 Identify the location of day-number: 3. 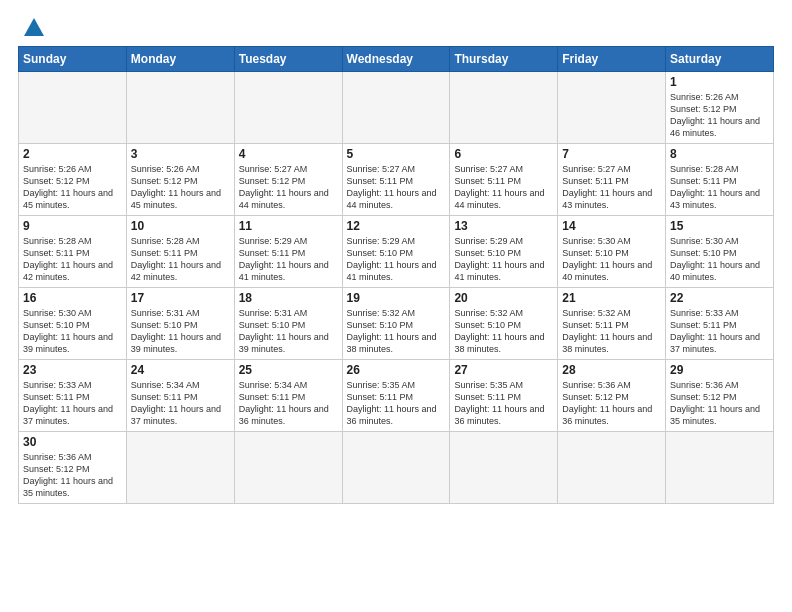
(180, 154).